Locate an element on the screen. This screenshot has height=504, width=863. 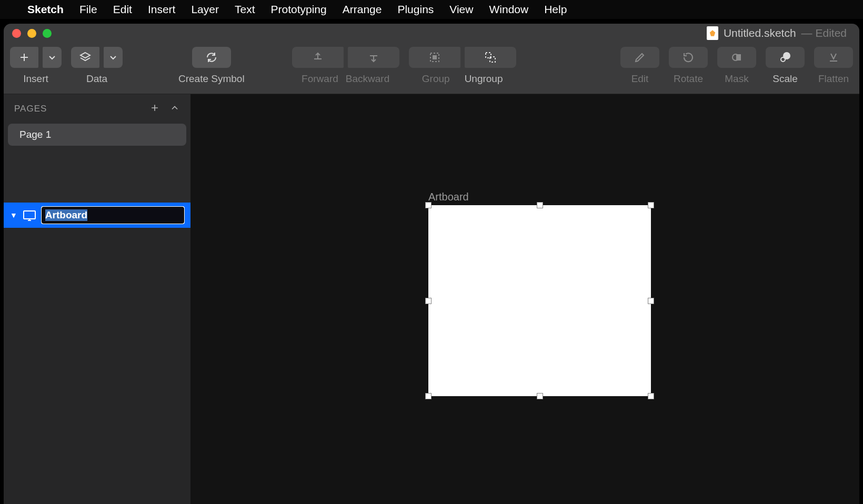
ungroup-button is located at coordinates (490, 57).